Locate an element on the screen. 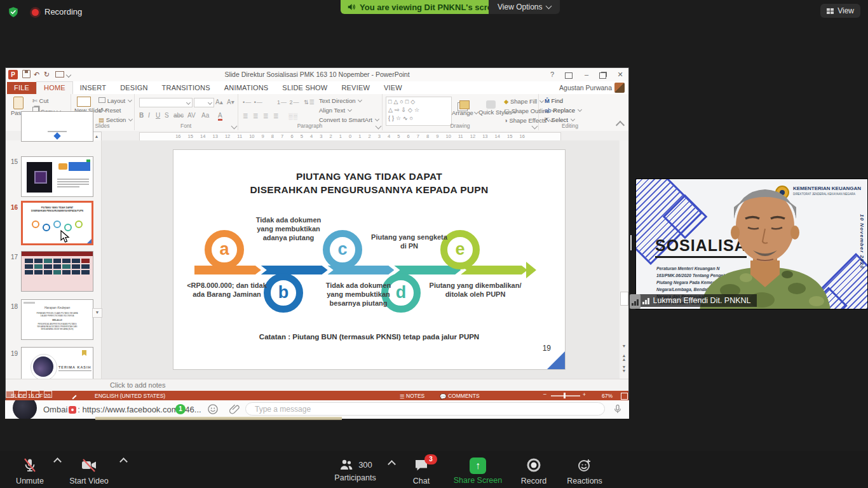 This screenshot has width=868, height=488. font-color-button: A is located at coordinates (220, 116).